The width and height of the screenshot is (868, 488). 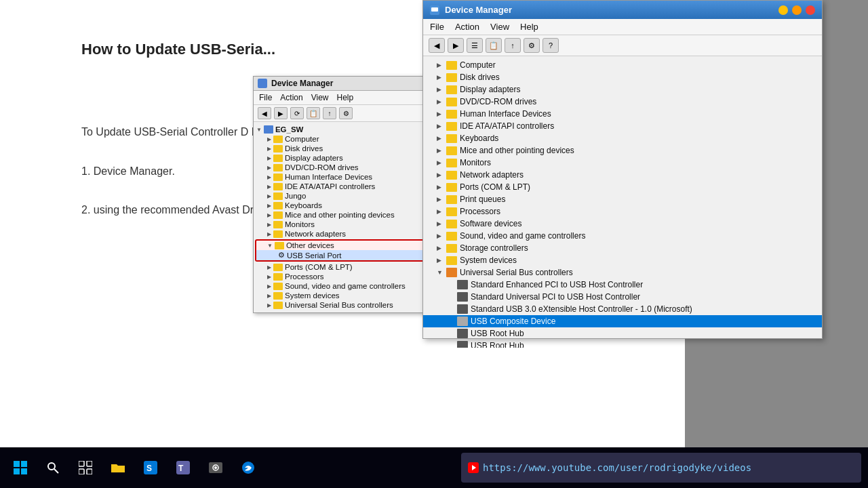 I want to click on list-item: ▶ Universal Serial Bus controllers, so click(x=340, y=305).